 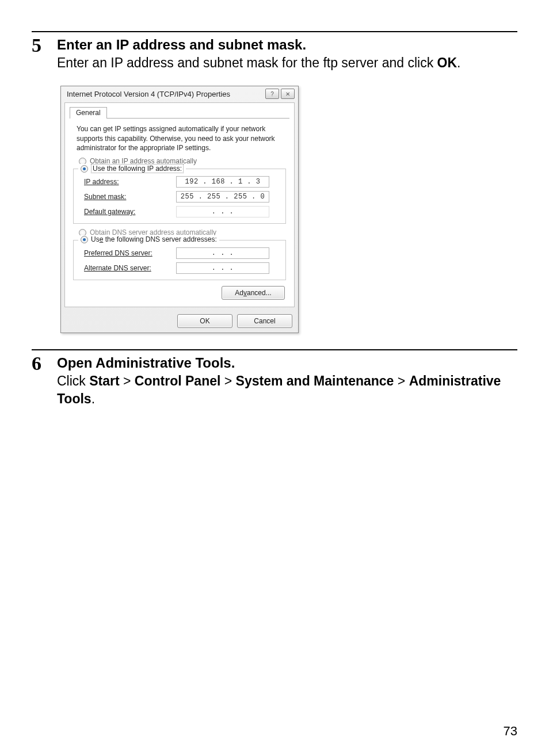 I want to click on dialog-body: General You can get IP settings assigned…, so click(x=180, y=205).